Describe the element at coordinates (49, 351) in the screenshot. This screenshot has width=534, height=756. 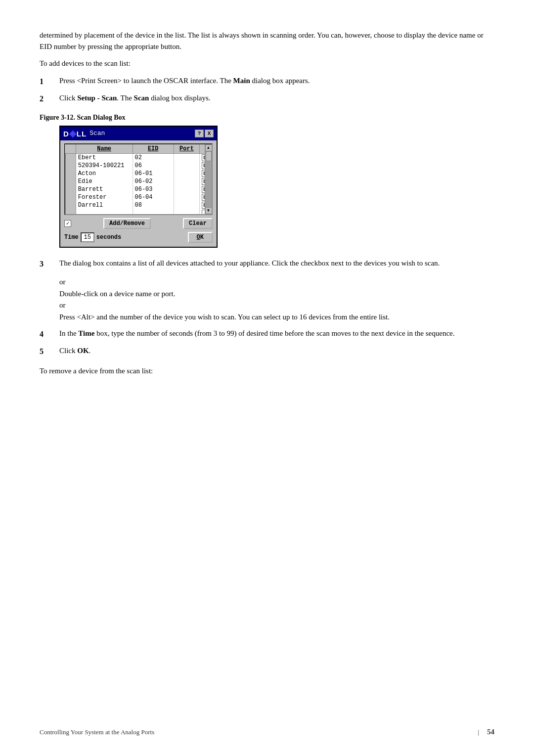
I see `step-5-num: 5` at that location.